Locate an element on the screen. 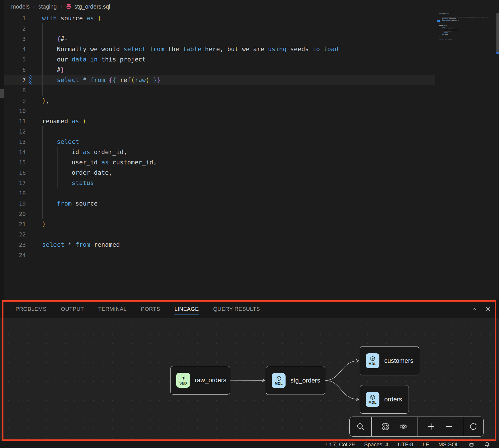 This screenshot has width=499, height=448. code-line-21: 21) is located at coordinates (219, 224).